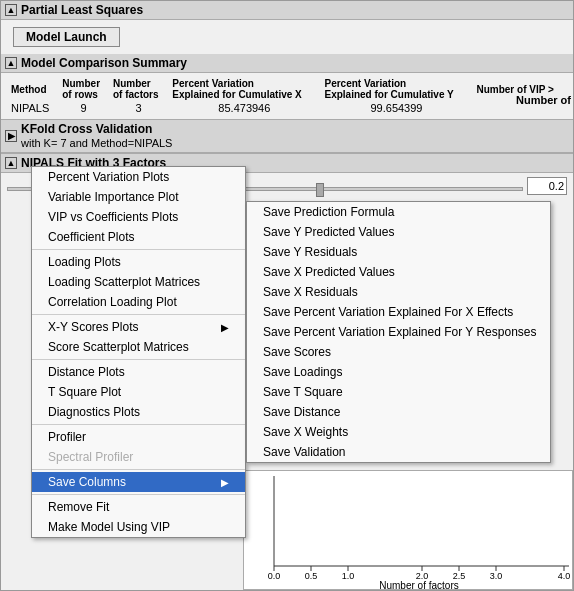  Describe the element at coordinates (138, 302) in the screenshot. I see `menu-item-correlation-loading: Correlation Loading Plot` at that location.